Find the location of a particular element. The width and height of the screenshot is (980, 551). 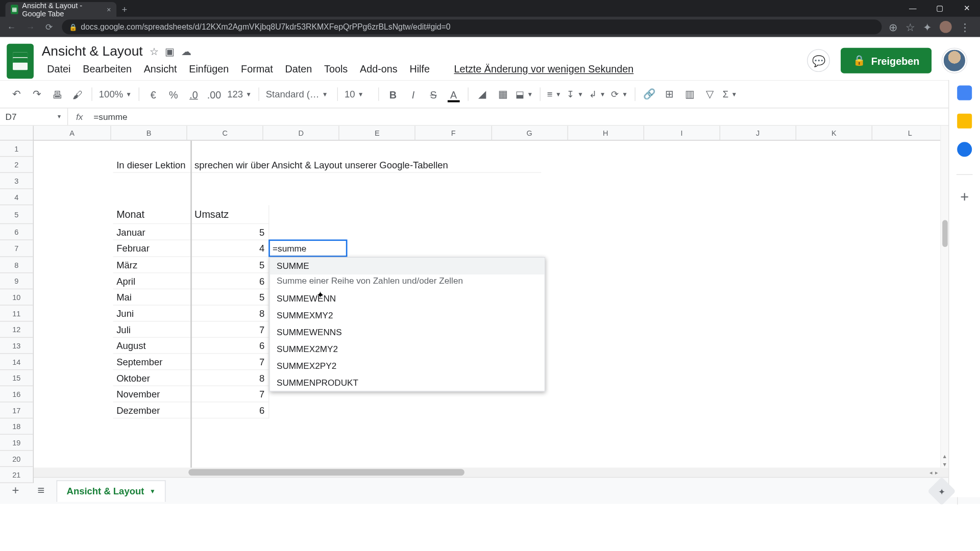

row-headers: 123456789101112131415161718192021 is located at coordinates (17, 312).